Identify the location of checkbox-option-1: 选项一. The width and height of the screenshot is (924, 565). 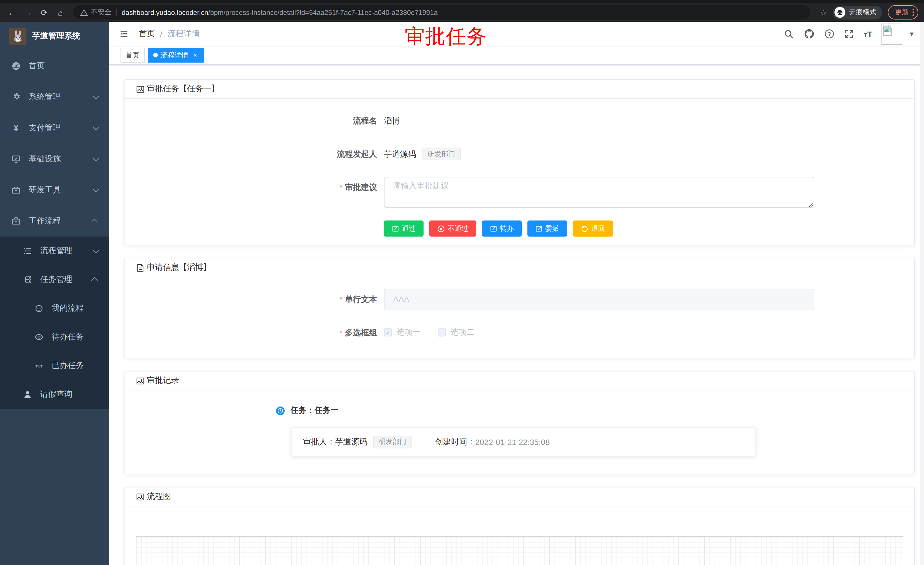
(402, 332).